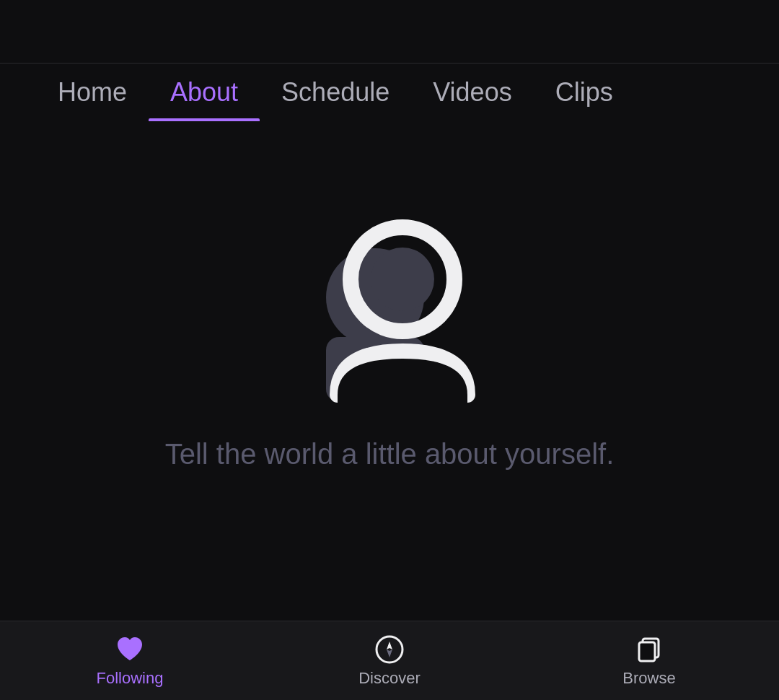 The height and width of the screenshot is (700, 779). I want to click on discover-label: Discover, so click(390, 678).